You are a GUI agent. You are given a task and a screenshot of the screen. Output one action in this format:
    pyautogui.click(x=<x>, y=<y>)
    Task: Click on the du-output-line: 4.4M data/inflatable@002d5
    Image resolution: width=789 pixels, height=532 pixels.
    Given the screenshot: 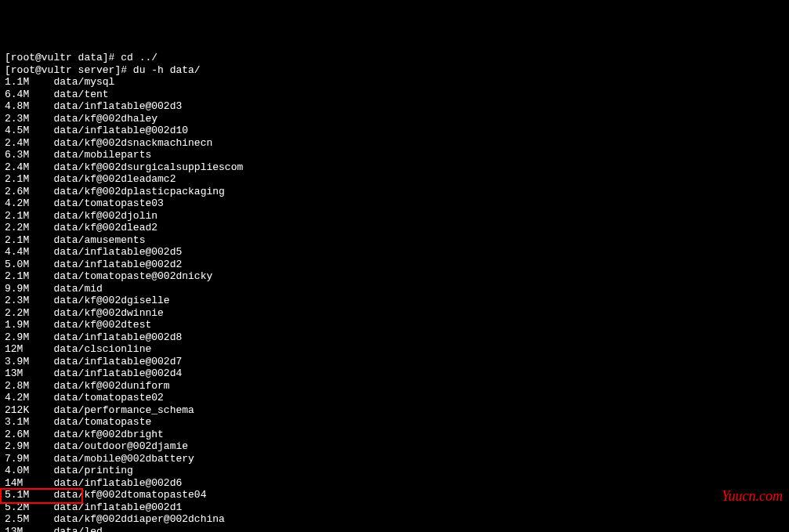 What is the action you would take?
    pyautogui.click(x=395, y=252)
    